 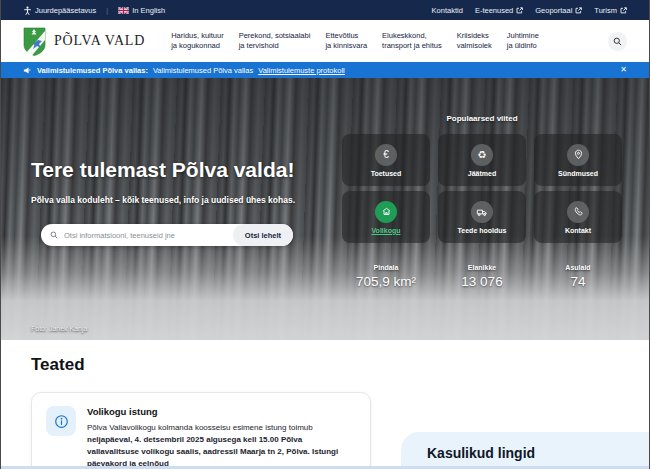 I want to click on announcement-close-icon: ✕, so click(x=624, y=70).